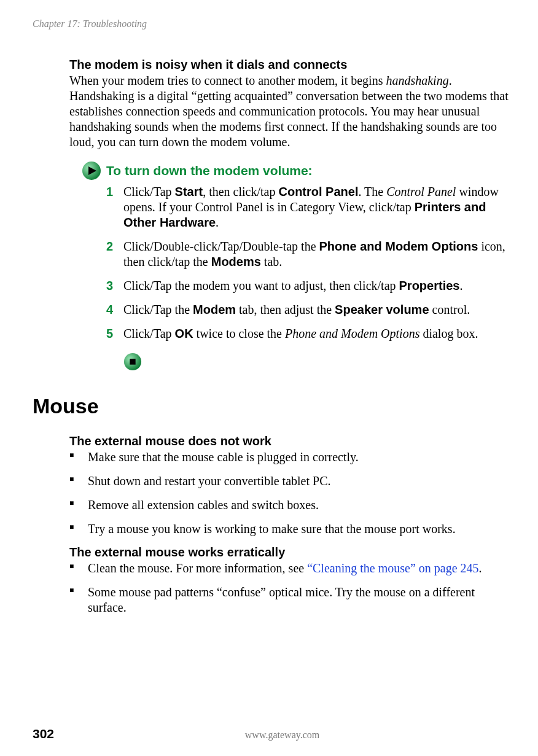 Image resolution: width=538 pixels, height=756 pixels. Describe the element at coordinates (308, 334) in the screenshot. I see `step-5: 5 Click/Tap OK twice to close the Phone …` at that location.